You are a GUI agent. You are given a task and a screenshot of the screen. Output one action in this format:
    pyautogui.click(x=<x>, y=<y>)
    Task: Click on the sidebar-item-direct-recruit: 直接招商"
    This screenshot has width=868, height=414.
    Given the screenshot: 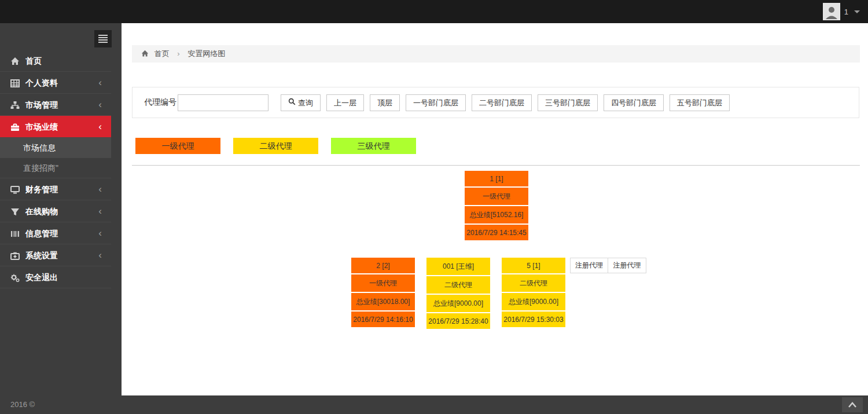 What is the action you would take?
    pyautogui.click(x=56, y=168)
    